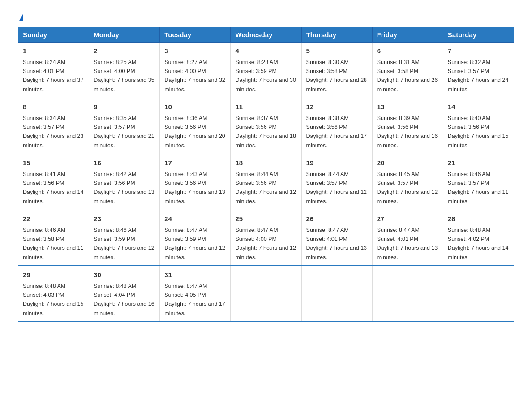  Describe the element at coordinates (54, 107) in the screenshot. I see `day-number: 8` at that location.